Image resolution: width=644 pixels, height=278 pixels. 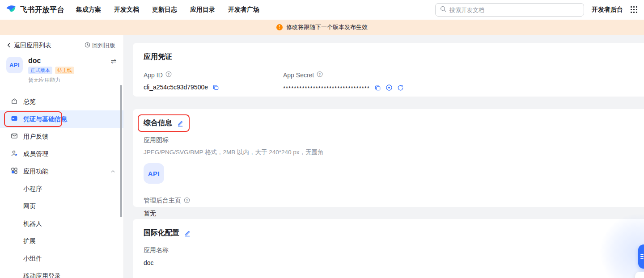 I want to click on back-to-app-list: 返回应用列表, so click(x=29, y=46).